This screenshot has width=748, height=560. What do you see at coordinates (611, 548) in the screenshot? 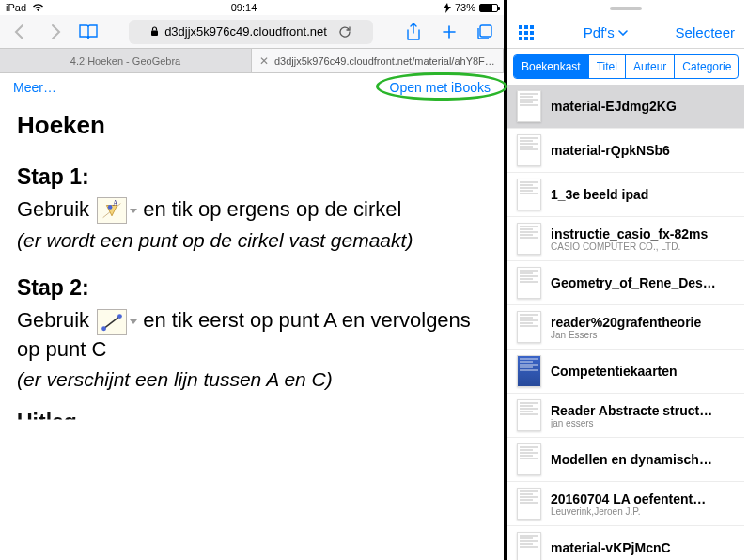
I see `doc-info: material-vKPjMcnC` at bounding box center [611, 548].